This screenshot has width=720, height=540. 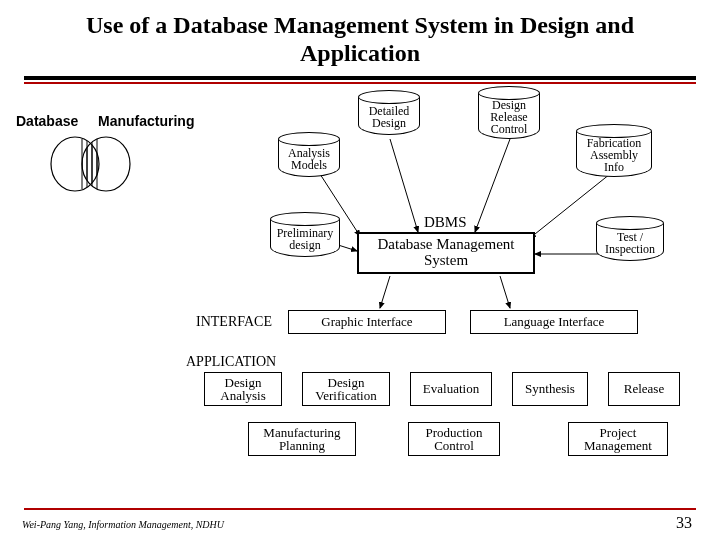 I want to click on title-rule, so click(x=360, y=80).